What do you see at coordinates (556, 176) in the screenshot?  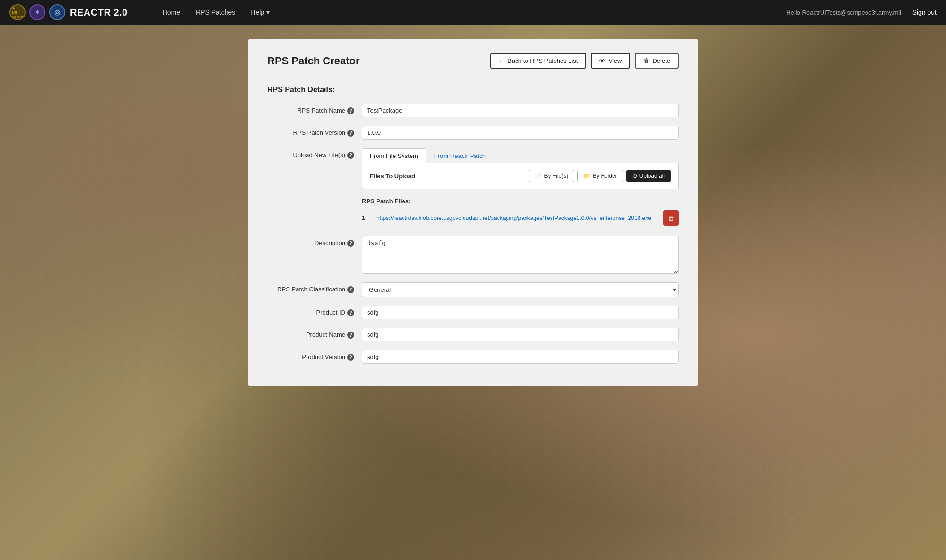 I see `by-file-label: By File(s)` at bounding box center [556, 176].